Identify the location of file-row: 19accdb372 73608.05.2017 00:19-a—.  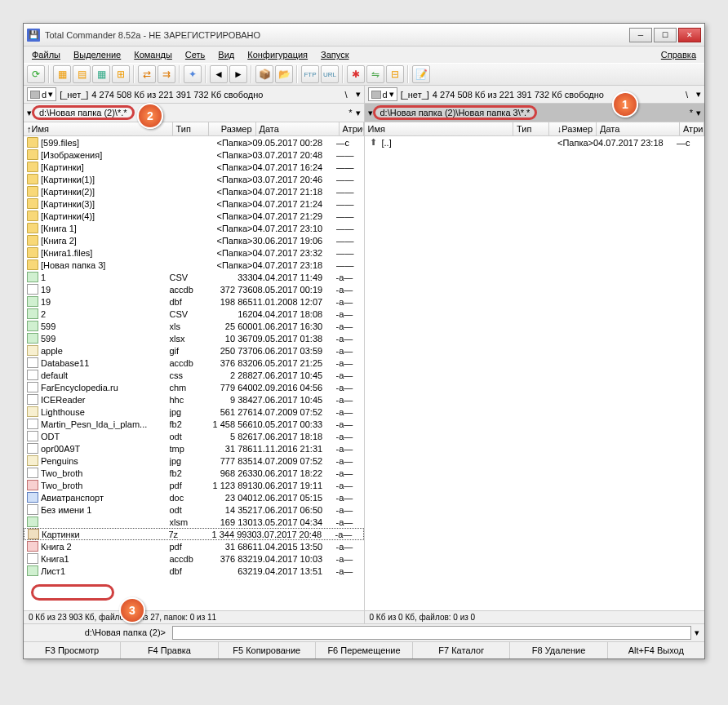
(194, 289).